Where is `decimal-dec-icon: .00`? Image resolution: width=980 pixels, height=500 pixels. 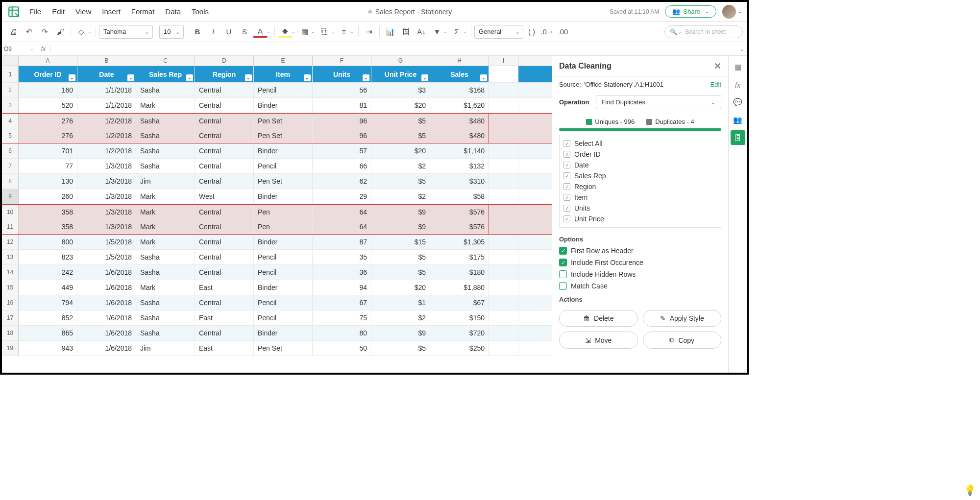
decimal-dec-icon: .00 is located at coordinates (563, 32).